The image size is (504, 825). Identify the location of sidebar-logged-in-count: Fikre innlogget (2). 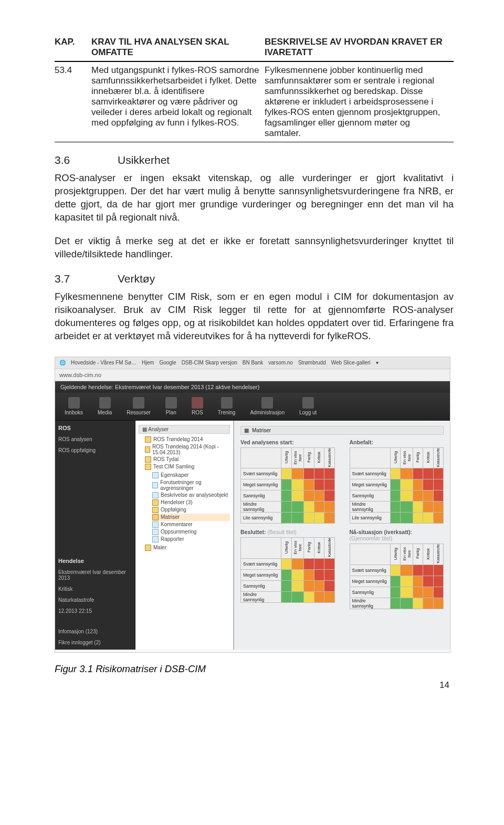
(95, 643).